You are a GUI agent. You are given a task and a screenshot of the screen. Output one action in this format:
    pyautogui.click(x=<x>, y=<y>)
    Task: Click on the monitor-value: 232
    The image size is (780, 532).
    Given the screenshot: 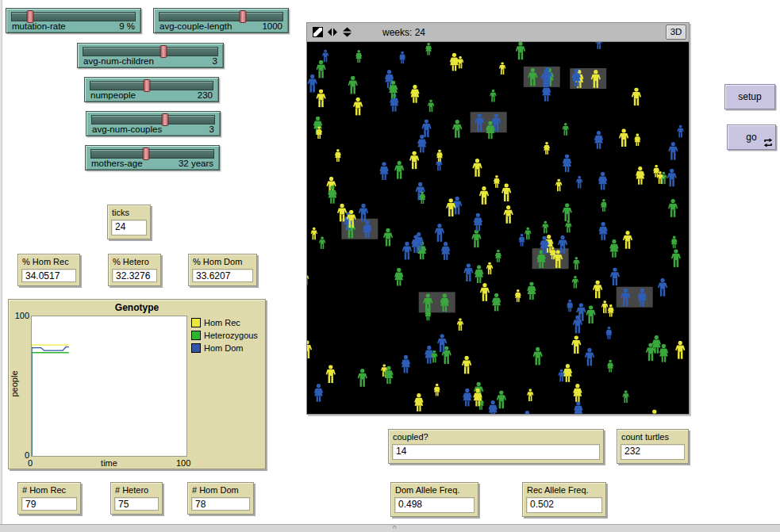 What is the action you would take?
    pyautogui.click(x=652, y=452)
    